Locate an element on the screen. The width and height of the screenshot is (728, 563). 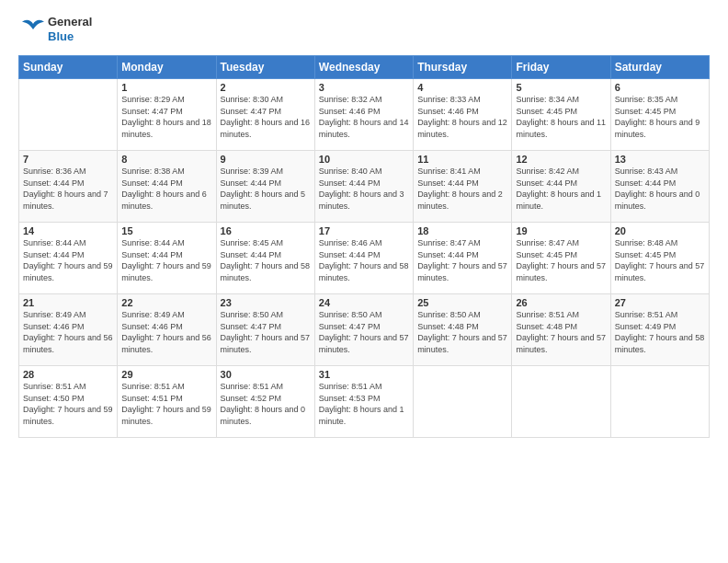
calendar-week-row: 21Sunrise: 8:49 AMSunset: 4:46 PMDayligh… is located at coordinates (364, 330).